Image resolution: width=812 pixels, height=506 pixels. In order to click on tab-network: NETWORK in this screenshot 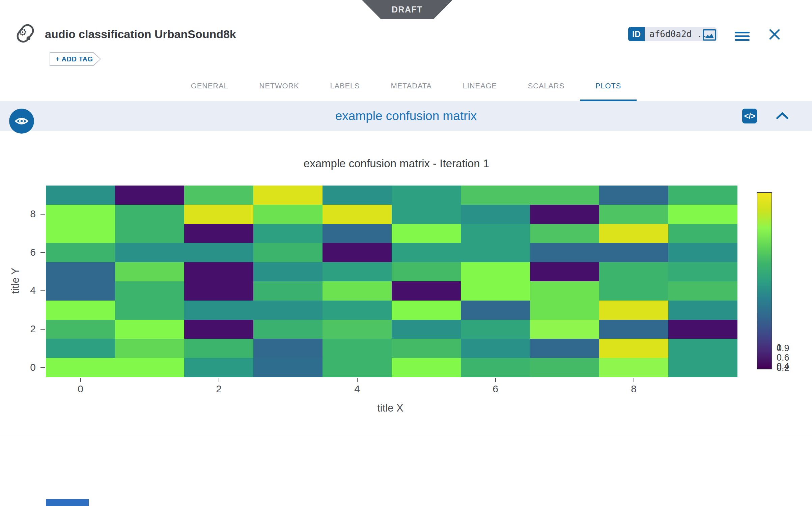, I will do `click(279, 86)`.